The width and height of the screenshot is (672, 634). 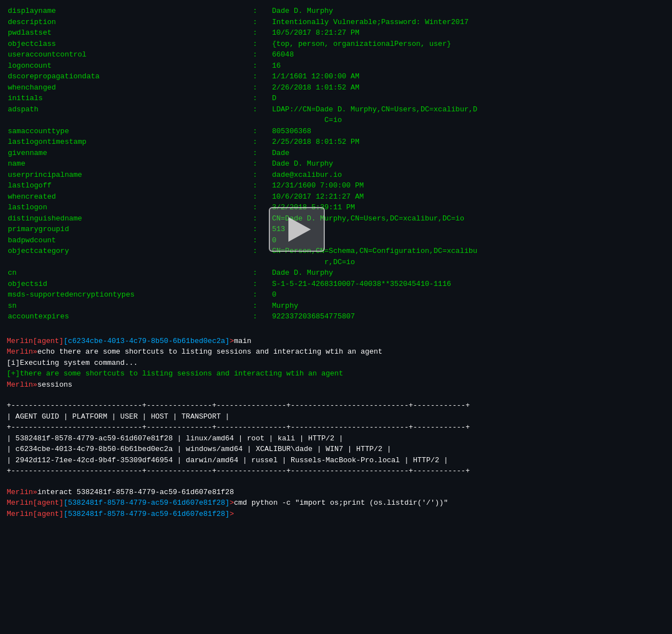 What do you see at coordinates (468, 44) in the screenshot?
I see `attr-val: {top, person, organizationalPerson, user…` at bounding box center [468, 44].